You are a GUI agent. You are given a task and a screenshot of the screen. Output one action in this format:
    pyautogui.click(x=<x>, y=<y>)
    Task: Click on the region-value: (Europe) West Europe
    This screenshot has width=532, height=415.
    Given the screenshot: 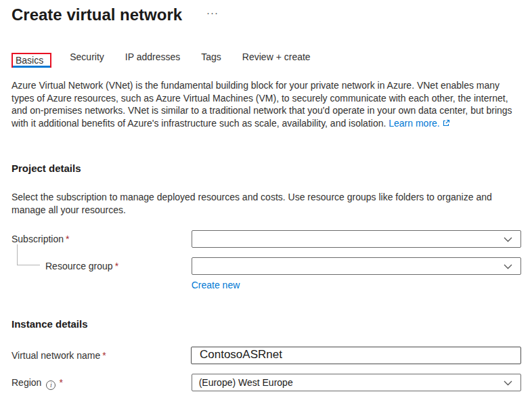 What is the action you would take?
    pyautogui.click(x=246, y=383)
    